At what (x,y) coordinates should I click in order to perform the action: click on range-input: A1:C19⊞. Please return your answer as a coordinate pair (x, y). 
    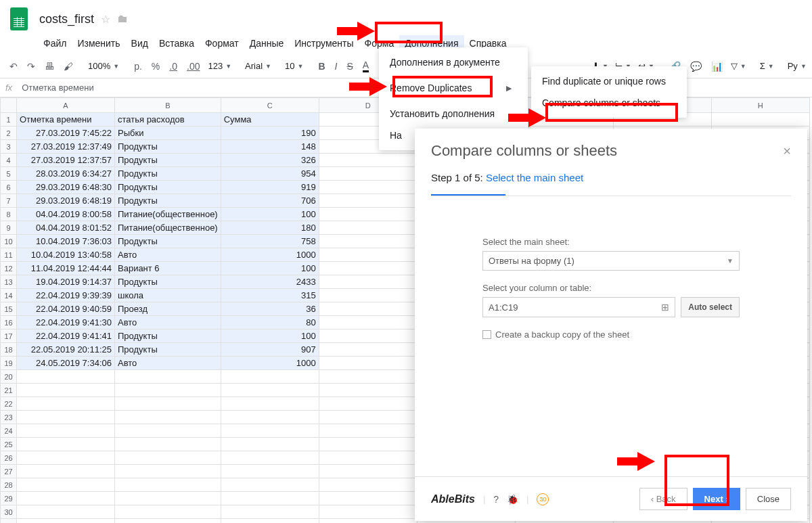
    Looking at the image, I should click on (579, 307).